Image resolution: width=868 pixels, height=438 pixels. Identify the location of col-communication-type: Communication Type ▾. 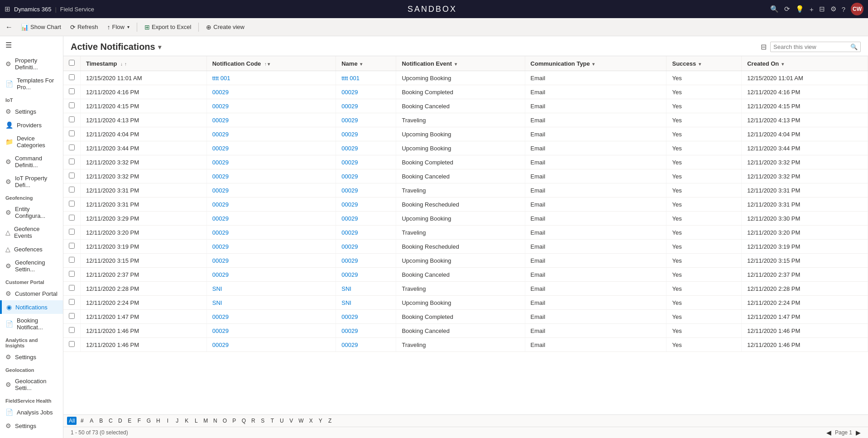
(596, 63).